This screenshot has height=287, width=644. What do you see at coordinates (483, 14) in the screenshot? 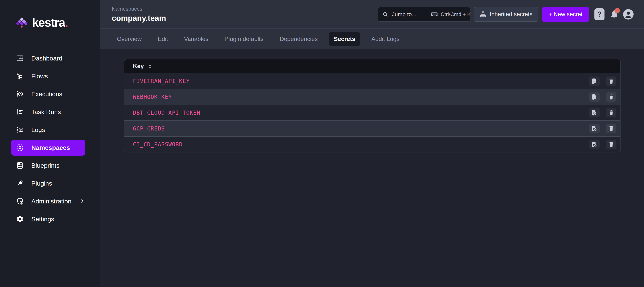
I see `sitemap-icon` at bounding box center [483, 14].